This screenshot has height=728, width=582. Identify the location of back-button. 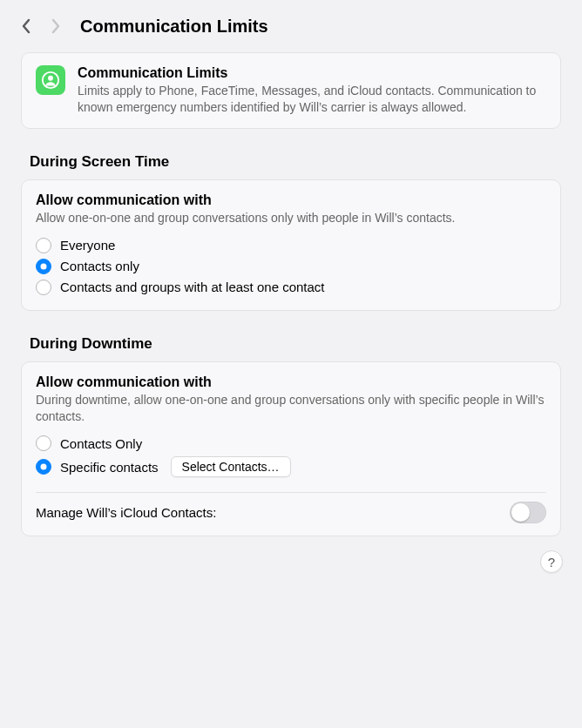
(26, 26).